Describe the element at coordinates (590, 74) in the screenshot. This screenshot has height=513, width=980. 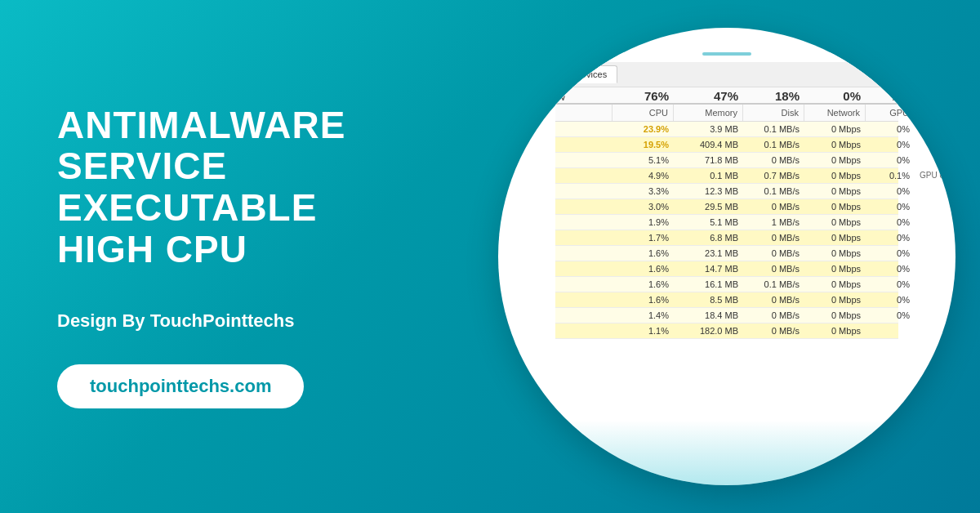
I see `tm-tab-services: Services` at that location.